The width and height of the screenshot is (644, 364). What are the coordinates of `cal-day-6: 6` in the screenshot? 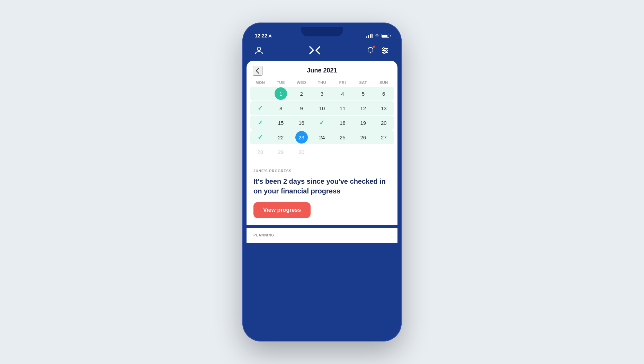 It's located at (384, 94).